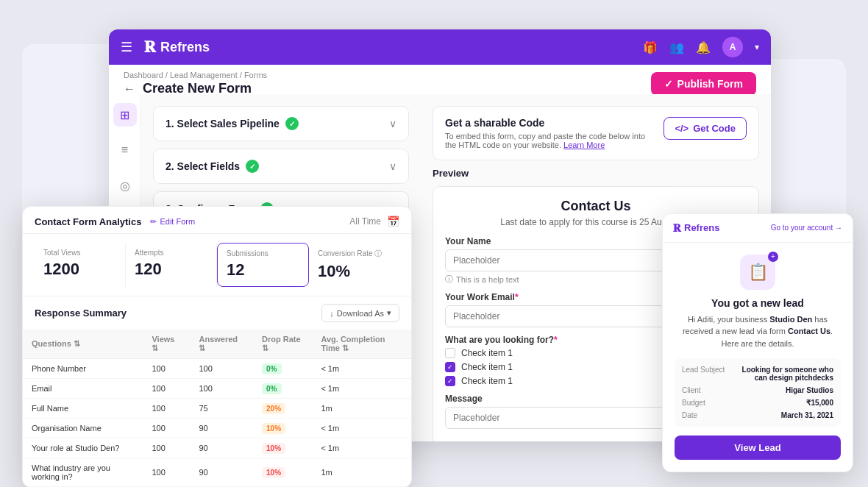 The width and height of the screenshot is (868, 487). I want to click on download-button: ↓ Download As ▾, so click(360, 313).